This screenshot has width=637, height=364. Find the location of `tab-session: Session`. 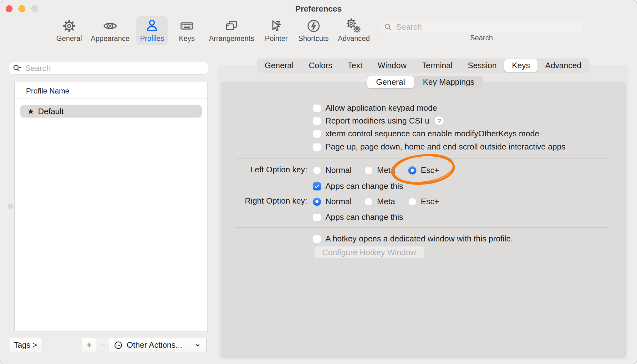

tab-session: Session is located at coordinates (482, 66).